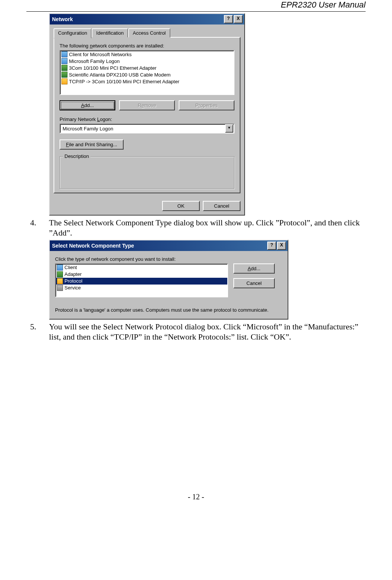 The width and height of the screenshot is (392, 580). What do you see at coordinates (196, 6) in the screenshot?
I see `header-title: EPR2320 User Manual` at bounding box center [196, 6].